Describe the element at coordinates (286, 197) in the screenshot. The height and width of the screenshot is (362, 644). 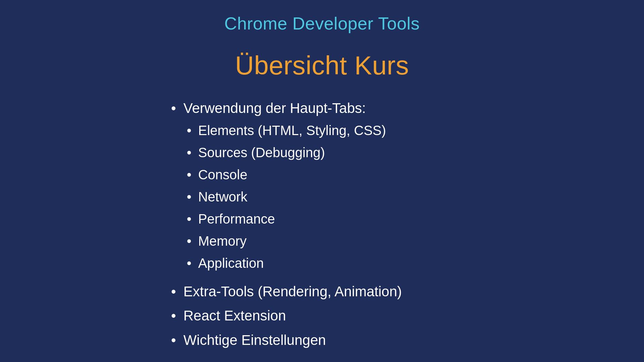
I see `sub-list-1: Elements (HTML, Styling, CSS) Sources (D…` at that location.